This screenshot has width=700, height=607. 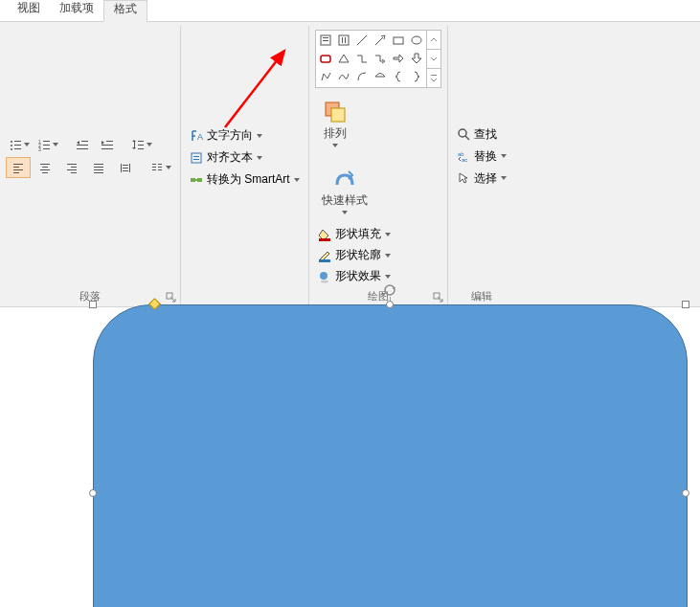 I want to click on shape-freeform, so click(x=326, y=77).